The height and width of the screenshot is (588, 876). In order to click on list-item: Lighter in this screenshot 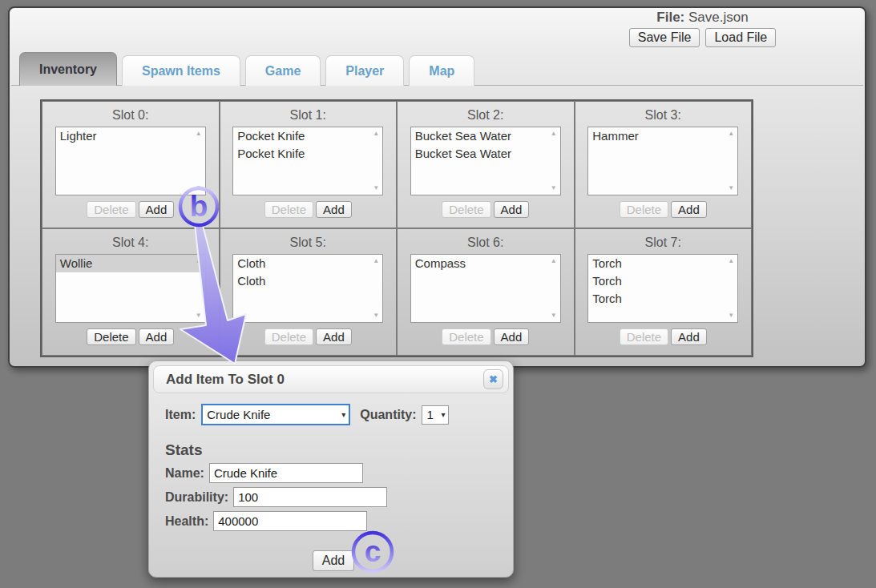, I will do `click(131, 136)`.